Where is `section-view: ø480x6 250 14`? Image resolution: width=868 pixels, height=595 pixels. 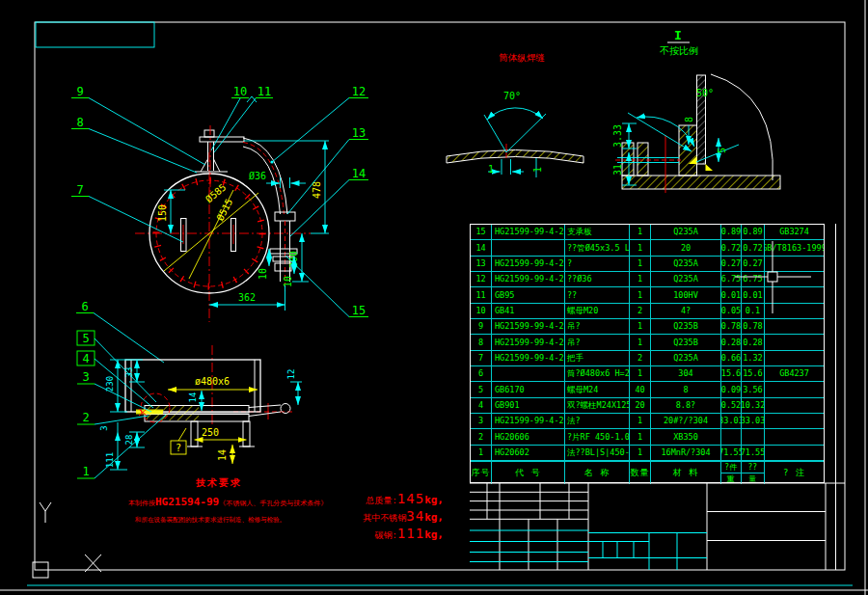 section-view: ø480x6 250 14 is located at coordinates (189, 405).